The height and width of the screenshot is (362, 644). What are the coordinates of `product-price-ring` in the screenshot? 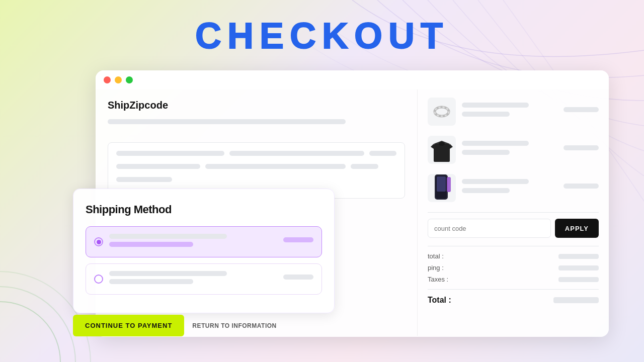 It's located at (581, 112).